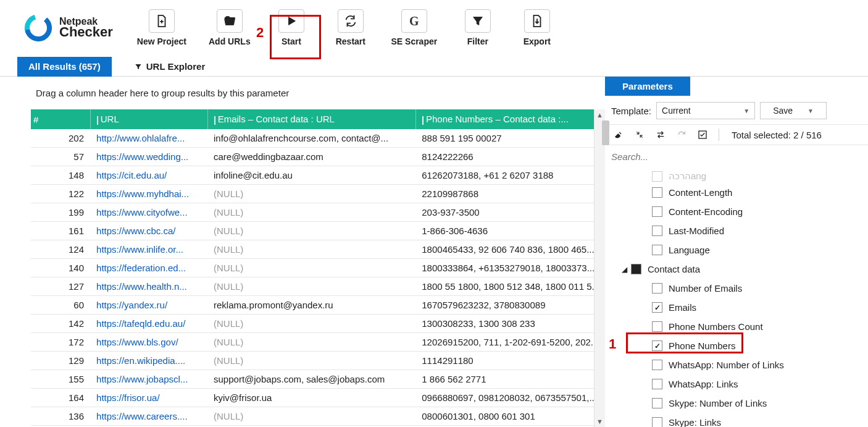 The width and height of the screenshot is (868, 427). I want to click on row-url: https://www.cityofwe..., so click(149, 213).